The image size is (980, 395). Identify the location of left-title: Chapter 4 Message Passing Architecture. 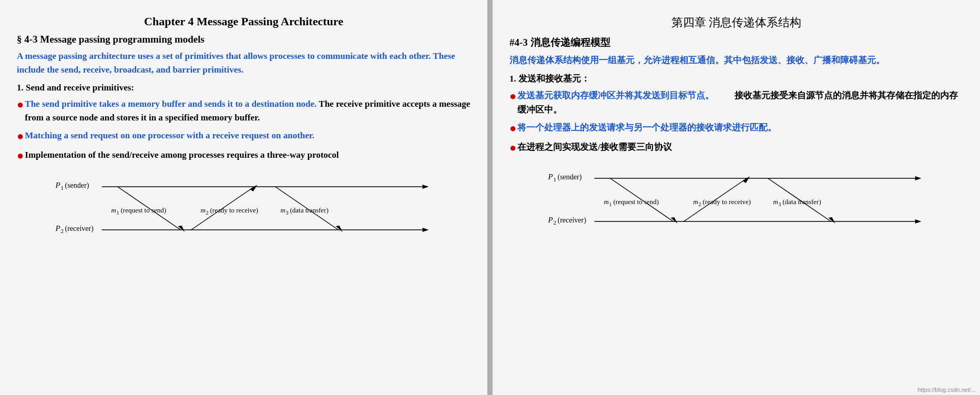
(244, 22).